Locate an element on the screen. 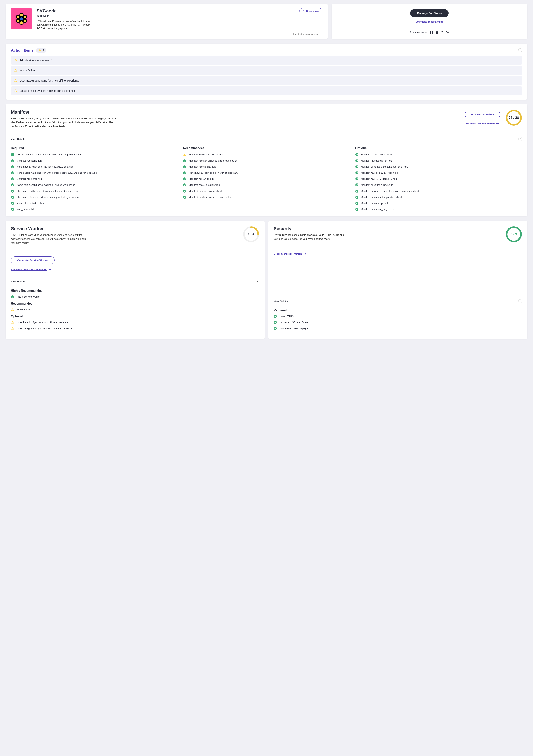 The image size is (533, 756). edit-manifest-button: Edit Your Manifest is located at coordinates (482, 115).